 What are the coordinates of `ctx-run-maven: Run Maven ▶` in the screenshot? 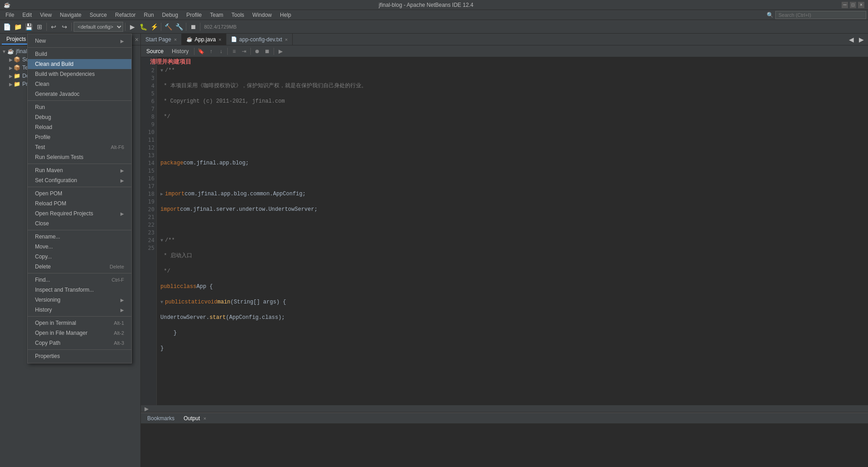 It's located at (80, 170).